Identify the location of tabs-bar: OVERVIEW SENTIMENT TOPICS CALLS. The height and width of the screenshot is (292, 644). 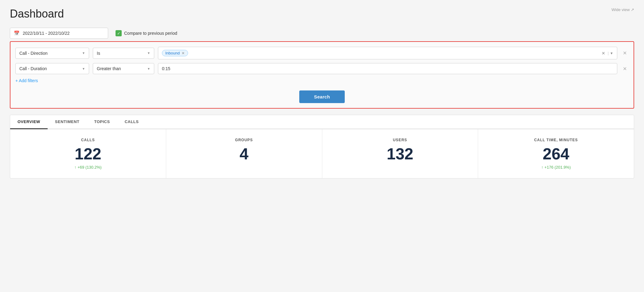
(322, 122).